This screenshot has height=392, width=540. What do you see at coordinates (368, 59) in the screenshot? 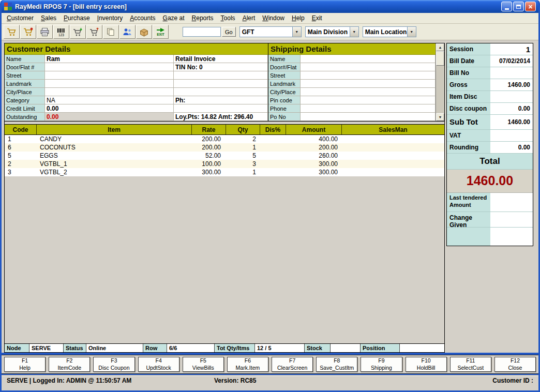
I see `shipping-name-value` at bounding box center [368, 59].